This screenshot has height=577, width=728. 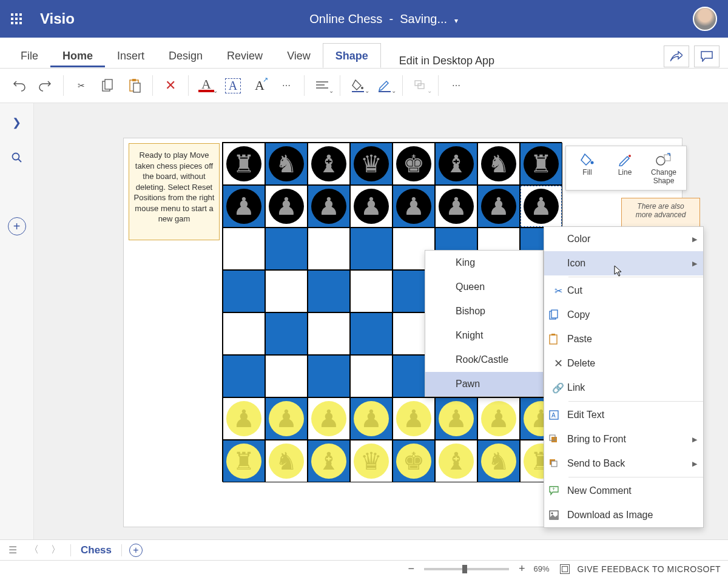 I want to click on edit-in-desktop-button: Edit in Desktop App, so click(x=447, y=61).